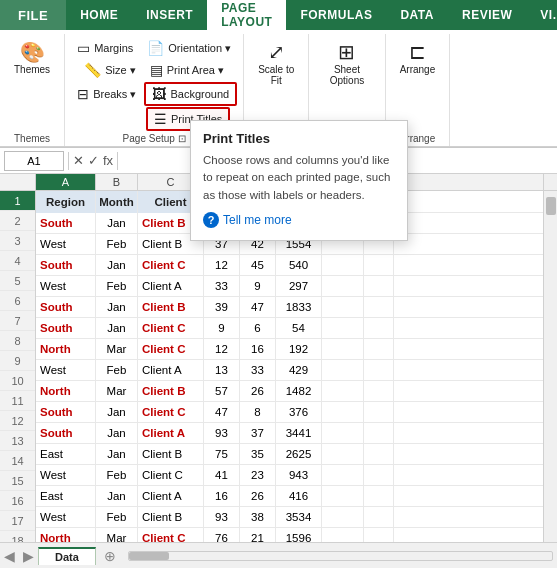  What do you see at coordinates (117, 223) in the screenshot?
I see `cell-2-b: Jan` at bounding box center [117, 223].